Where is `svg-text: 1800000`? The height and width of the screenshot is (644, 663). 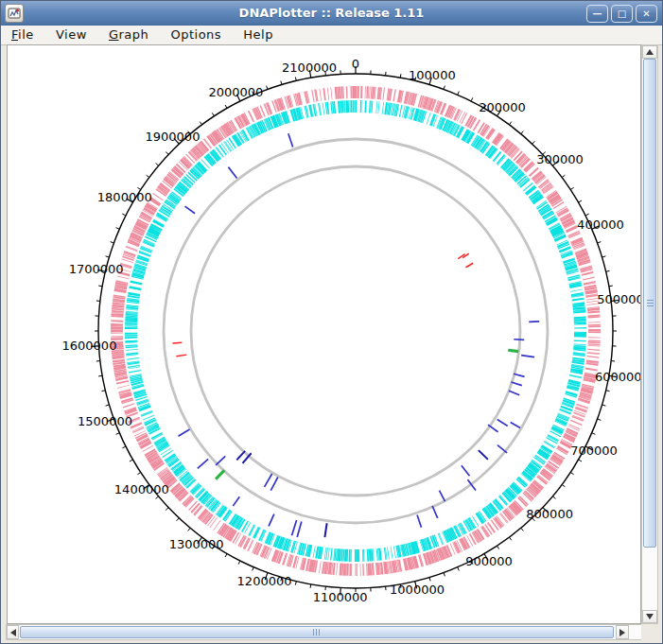 svg-text: 1800000 is located at coordinates (125, 197).